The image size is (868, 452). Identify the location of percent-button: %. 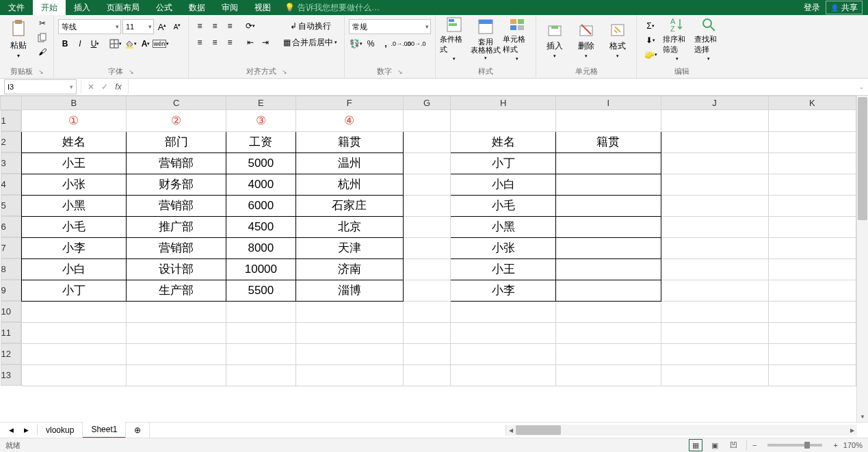
(371, 44).